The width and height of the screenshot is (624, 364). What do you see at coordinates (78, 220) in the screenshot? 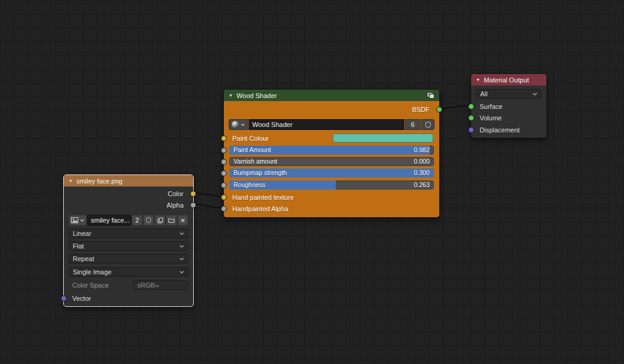
I see `image-browse-button` at bounding box center [78, 220].